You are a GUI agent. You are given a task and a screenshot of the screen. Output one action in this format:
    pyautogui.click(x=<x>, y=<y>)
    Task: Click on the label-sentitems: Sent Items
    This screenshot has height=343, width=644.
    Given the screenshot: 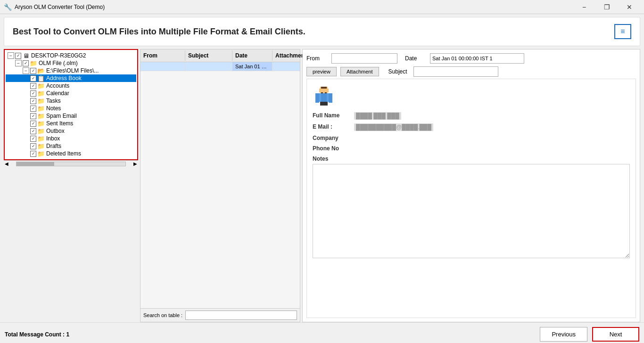 What is the action you would take?
    pyautogui.click(x=59, y=123)
    